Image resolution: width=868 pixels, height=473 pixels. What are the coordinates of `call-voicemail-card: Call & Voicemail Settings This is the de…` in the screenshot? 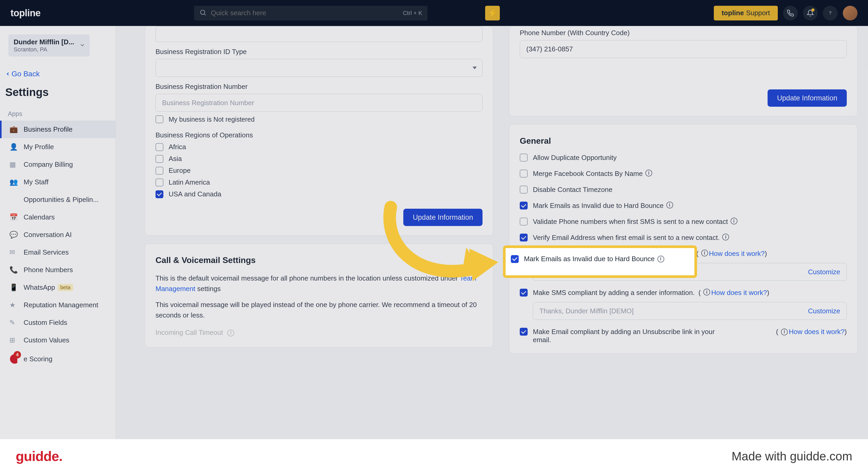 It's located at (319, 295).